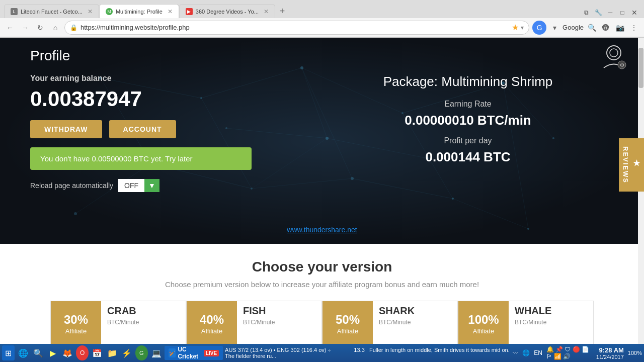 This screenshot has height=362, width=644. What do you see at coordinates (142, 353) in the screenshot?
I see `taskbar-app-9: G` at bounding box center [142, 353].